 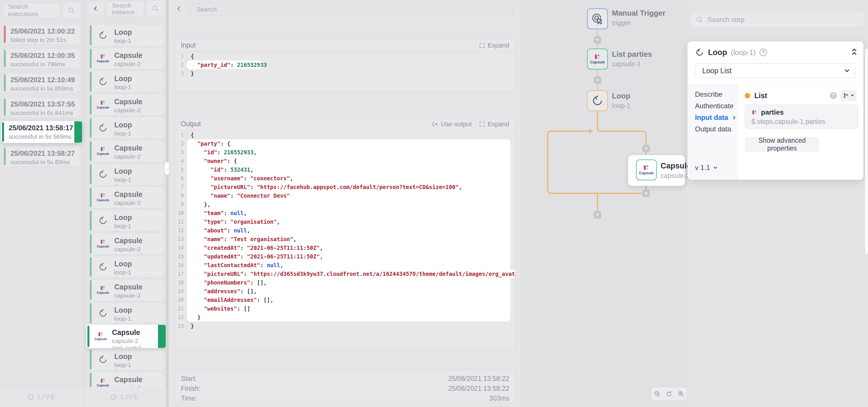 I want to click on jsonpath-mode-button, so click(x=848, y=96).